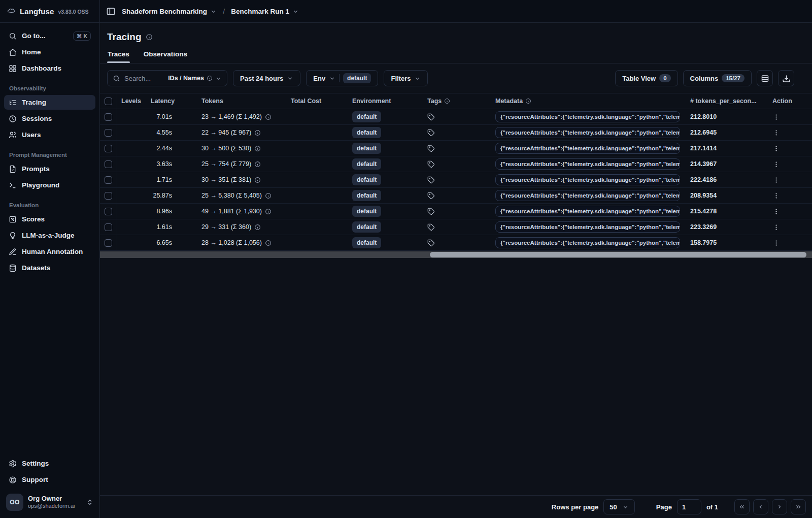 The width and height of the screenshot is (812, 518). What do you see at coordinates (765, 78) in the screenshot?
I see `row-height-button` at bounding box center [765, 78].